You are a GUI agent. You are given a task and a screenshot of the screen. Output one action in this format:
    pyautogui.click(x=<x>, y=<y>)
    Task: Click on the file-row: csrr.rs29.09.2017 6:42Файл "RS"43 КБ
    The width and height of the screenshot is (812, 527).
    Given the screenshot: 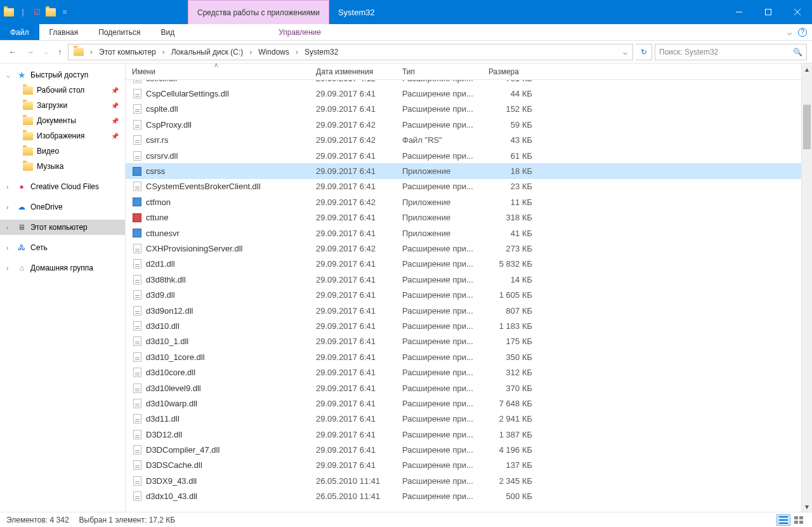 What is the action you would take?
    pyautogui.click(x=469, y=140)
    